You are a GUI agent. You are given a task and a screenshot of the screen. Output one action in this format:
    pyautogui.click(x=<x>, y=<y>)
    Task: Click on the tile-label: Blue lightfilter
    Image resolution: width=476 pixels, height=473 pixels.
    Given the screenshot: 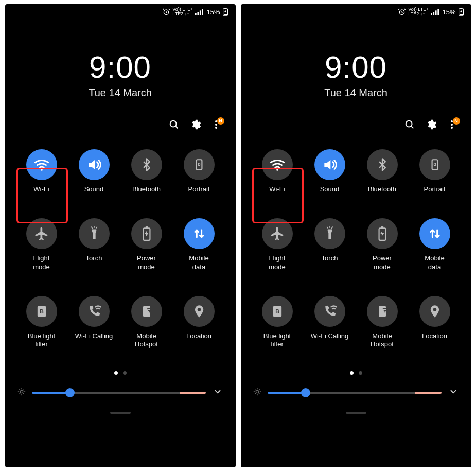 What is the action you would take?
    pyautogui.click(x=41, y=341)
    